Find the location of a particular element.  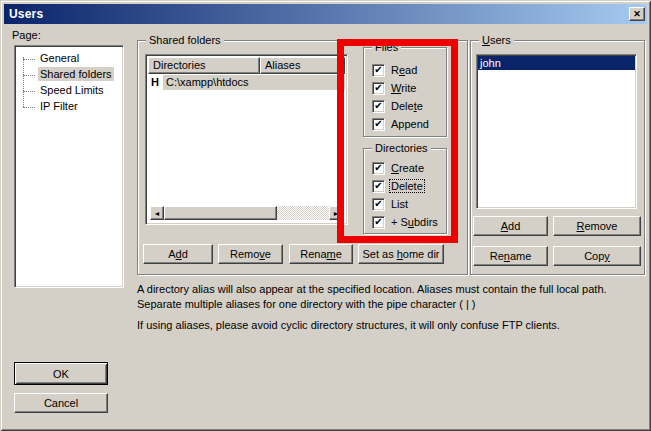

label-post: ome dir is located at coordinates (422, 254).